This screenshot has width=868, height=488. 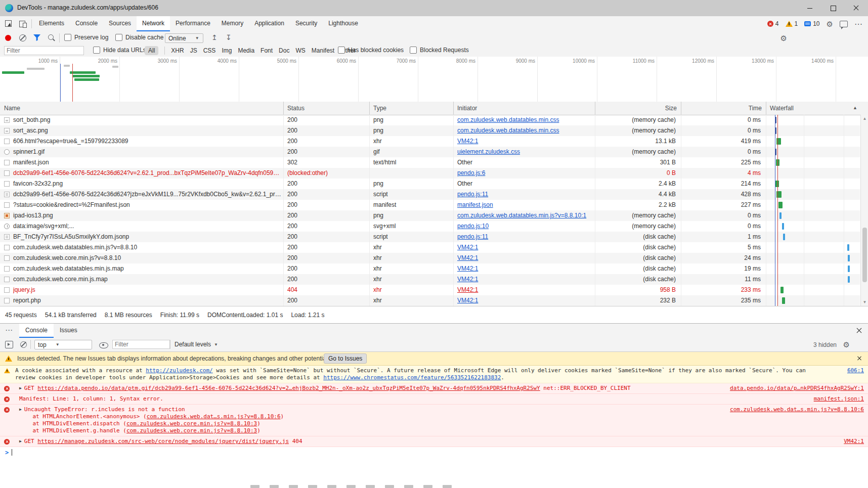 What do you see at coordinates (120, 23) in the screenshot?
I see `tab-sources: Sources` at bounding box center [120, 23].